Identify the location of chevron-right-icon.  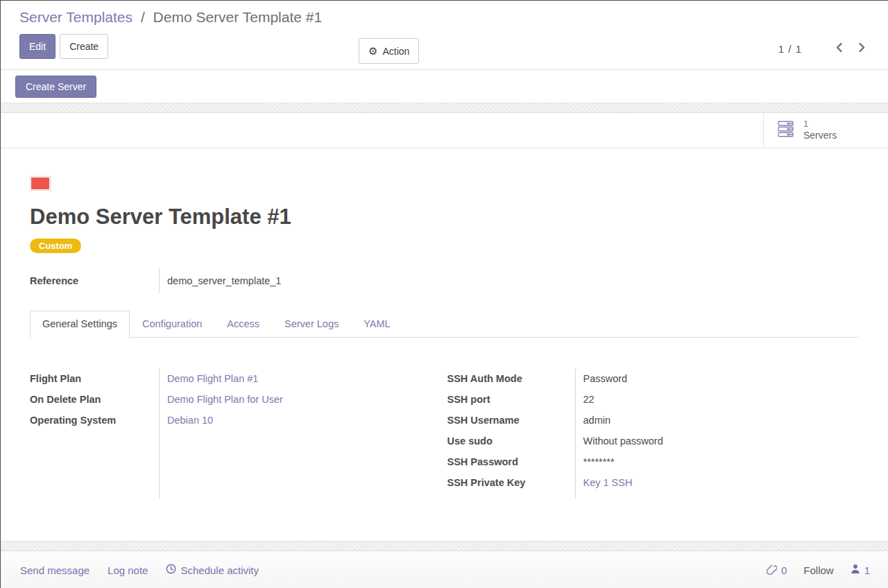
(862, 49).